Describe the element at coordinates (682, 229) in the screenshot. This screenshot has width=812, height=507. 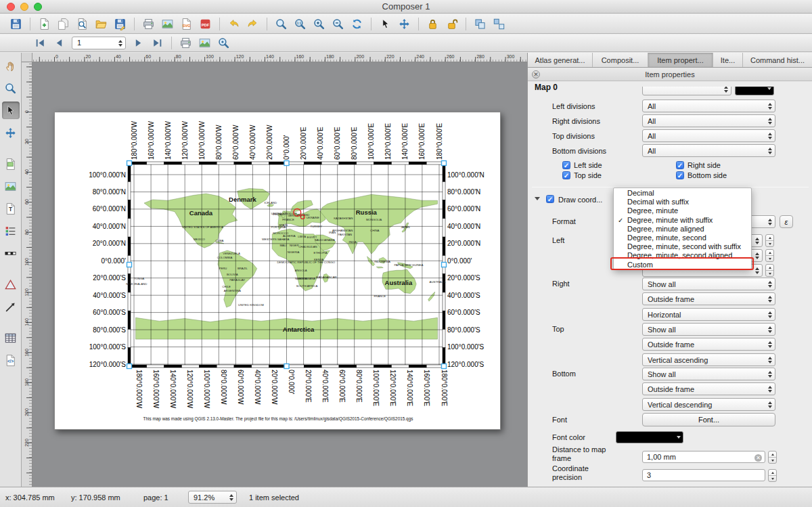
I see `format-menu-item-degree-minute-aligned: Degree, minute aligned` at that location.